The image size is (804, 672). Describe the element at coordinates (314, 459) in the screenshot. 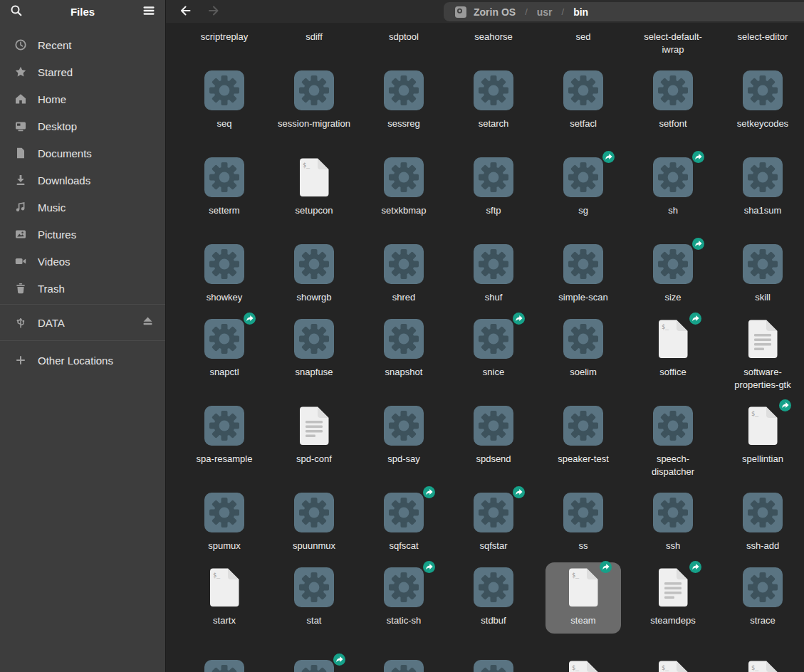

I see `file-name: spd-conf` at that location.